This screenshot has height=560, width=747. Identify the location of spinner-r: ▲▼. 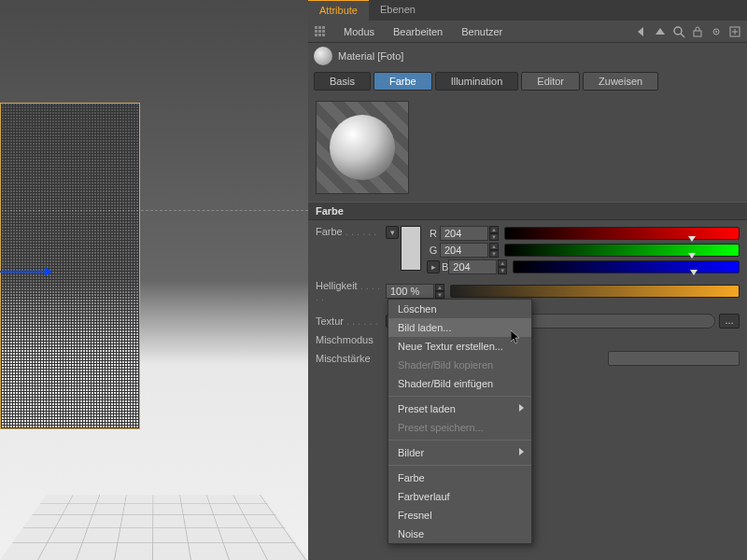
(494, 233).